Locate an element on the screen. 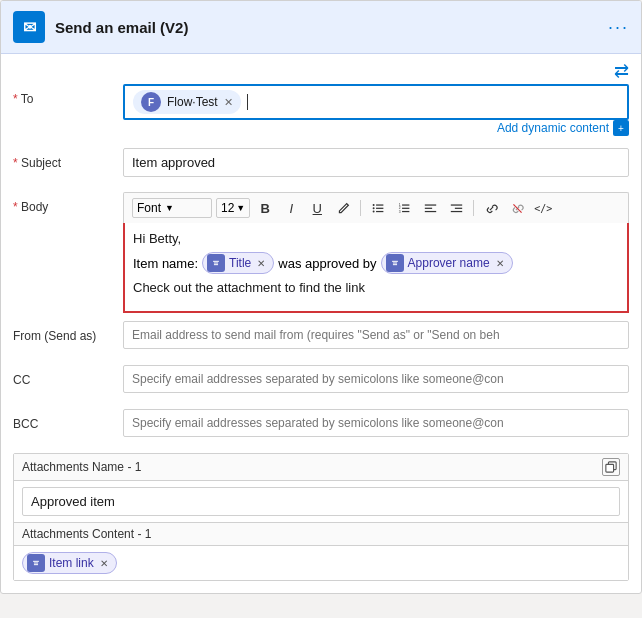  card-header: ✉ Send an email (V2) ··· is located at coordinates (321, 28).